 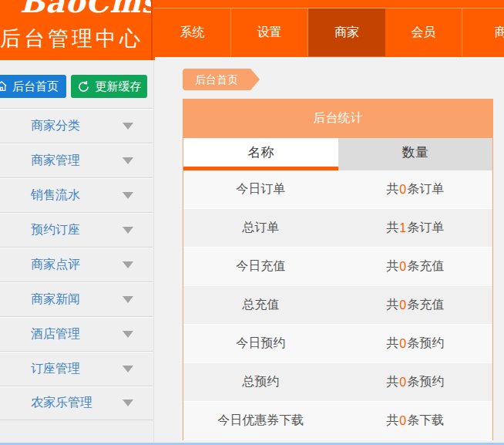 I want to click on app-subtitle: 后台管理中心, so click(x=76, y=39).